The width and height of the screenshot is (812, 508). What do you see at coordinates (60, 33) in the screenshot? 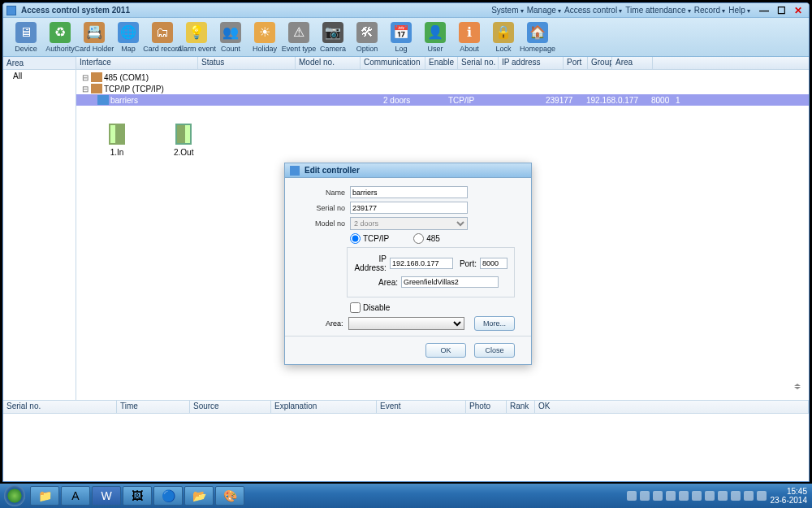
I see `authority-icon: ♻` at bounding box center [60, 33].